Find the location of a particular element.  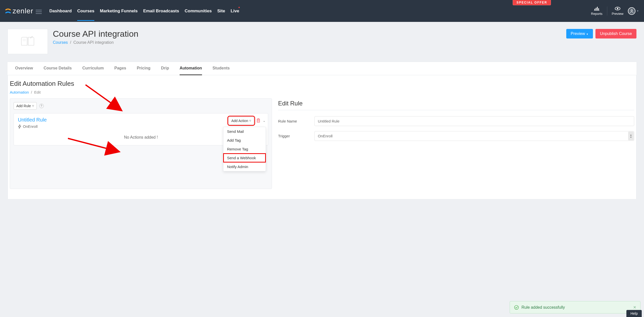

content-breadcrumb: Automation / Edit is located at coordinates (322, 92).